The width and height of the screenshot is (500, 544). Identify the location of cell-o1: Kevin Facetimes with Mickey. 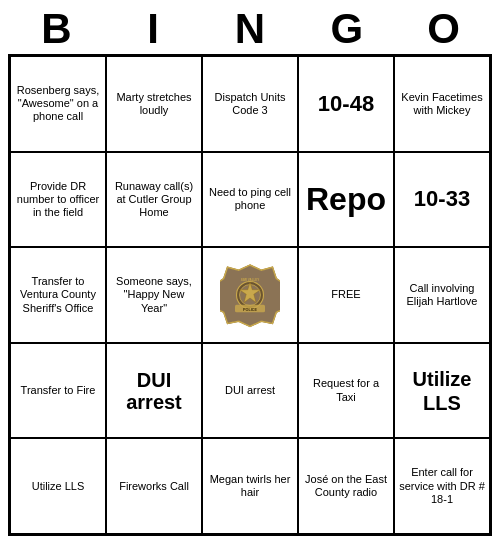
(442, 104).